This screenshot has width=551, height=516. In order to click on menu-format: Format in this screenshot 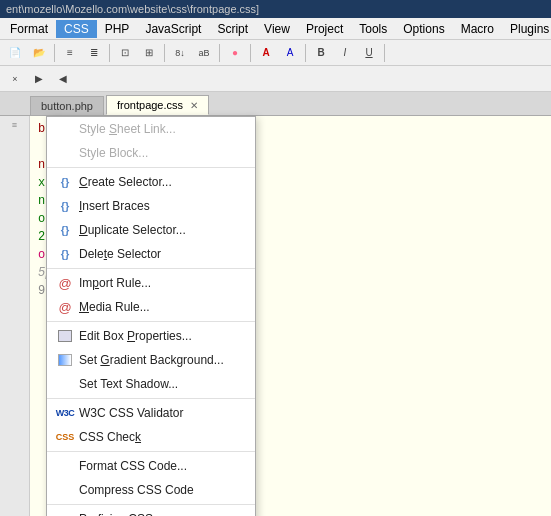, I will do `click(29, 29)`.